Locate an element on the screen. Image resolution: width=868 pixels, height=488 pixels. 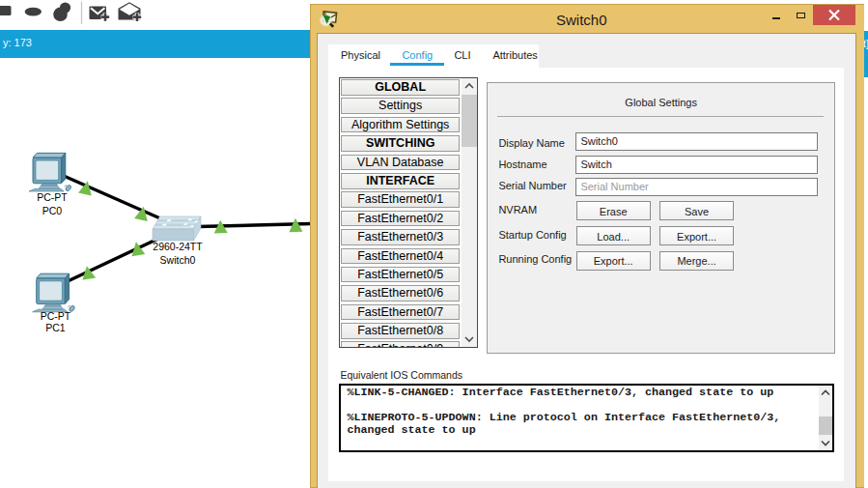
svg-text: PC0 is located at coordinates (52, 211).